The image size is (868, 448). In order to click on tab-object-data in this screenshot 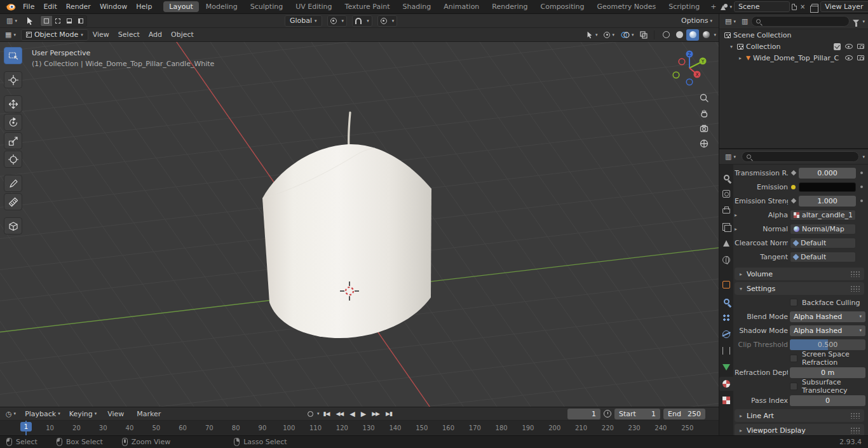, I will do `click(726, 367)`.